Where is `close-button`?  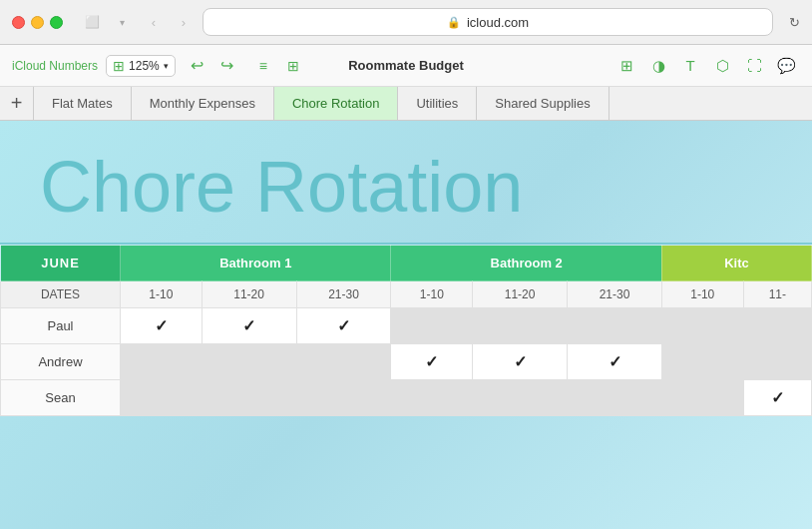
close-button is located at coordinates (18, 22).